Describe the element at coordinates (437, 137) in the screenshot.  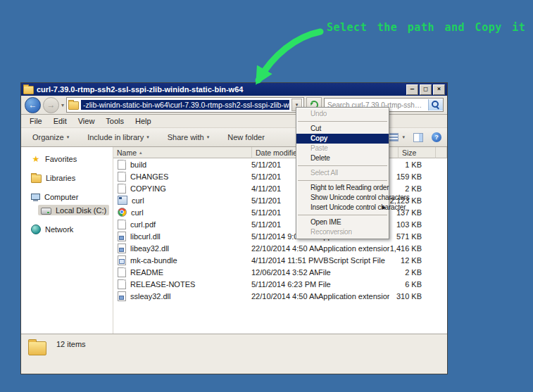
I see `help-icon: ?` at that location.